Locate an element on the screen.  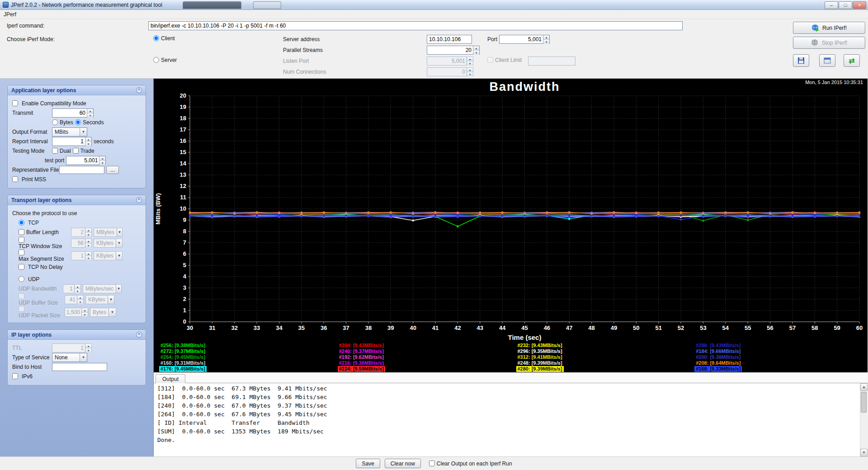
tcp-window-checkbox is located at coordinates (22, 240).